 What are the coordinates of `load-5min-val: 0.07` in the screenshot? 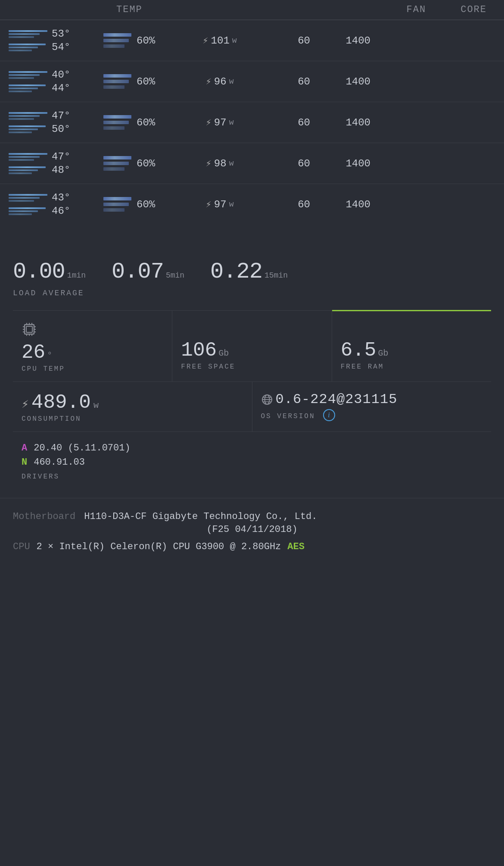 It's located at (138, 272).